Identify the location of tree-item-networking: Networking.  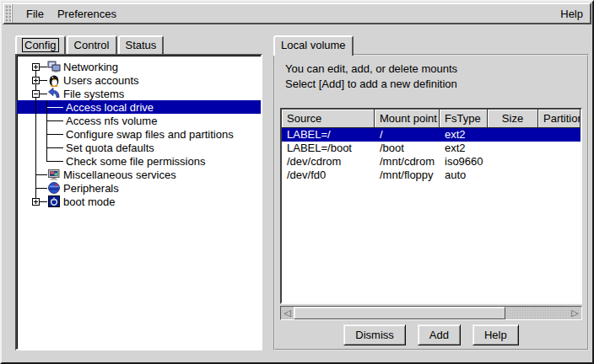
(138, 67).